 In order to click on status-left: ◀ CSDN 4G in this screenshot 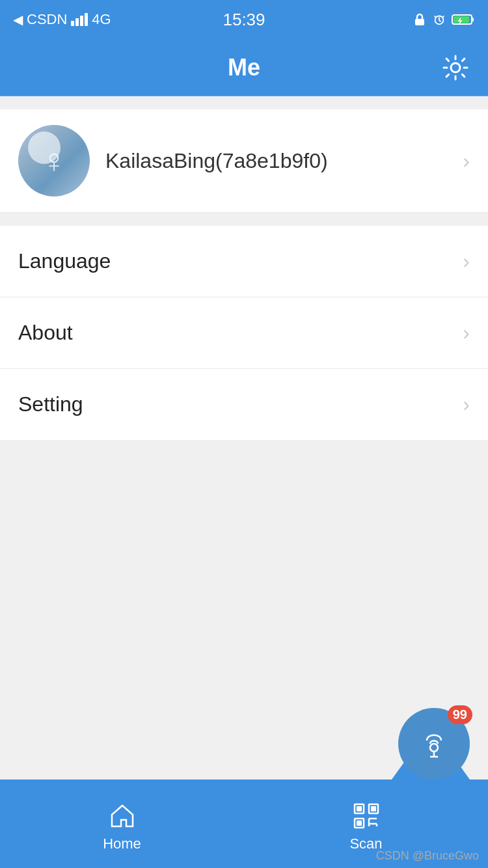, I will do `click(62, 20)`.